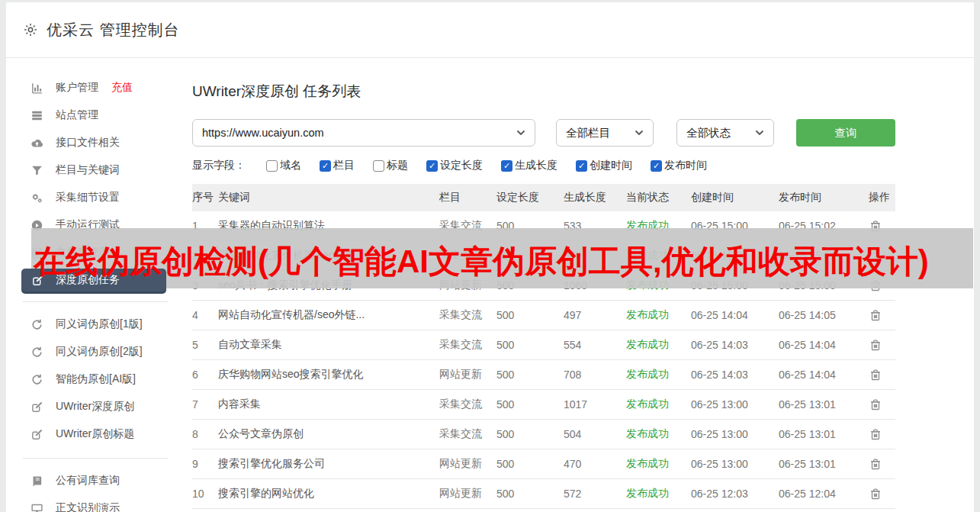 This screenshot has width=980, height=512. Describe the element at coordinates (544, 464) in the screenshot. I see `table-row: 9搜索引擎优化服务公司网站更新500470发布成功06-25 13:0006-2…` at that location.